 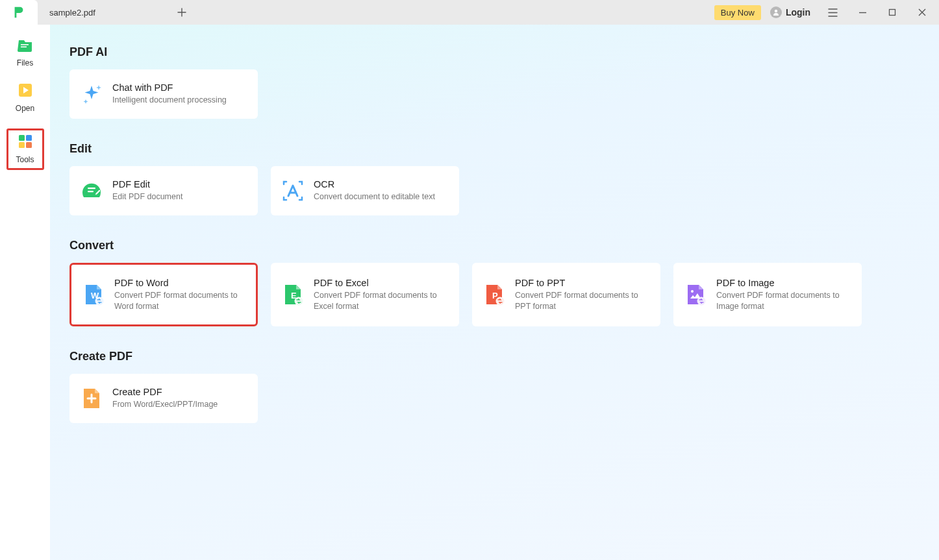 I want to click on card-text: PDF Edit Edit PDF document, so click(x=147, y=191).